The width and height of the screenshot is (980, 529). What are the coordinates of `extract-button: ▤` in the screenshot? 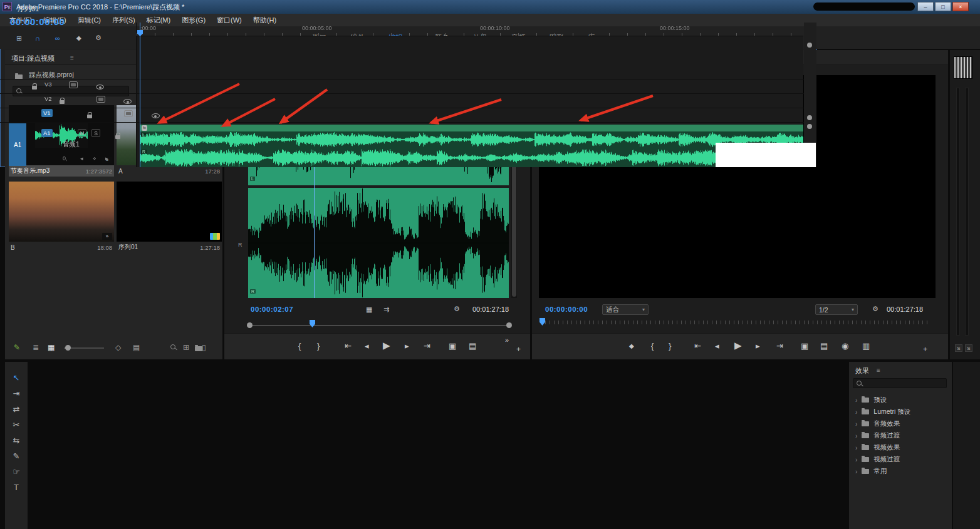 It's located at (824, 346).